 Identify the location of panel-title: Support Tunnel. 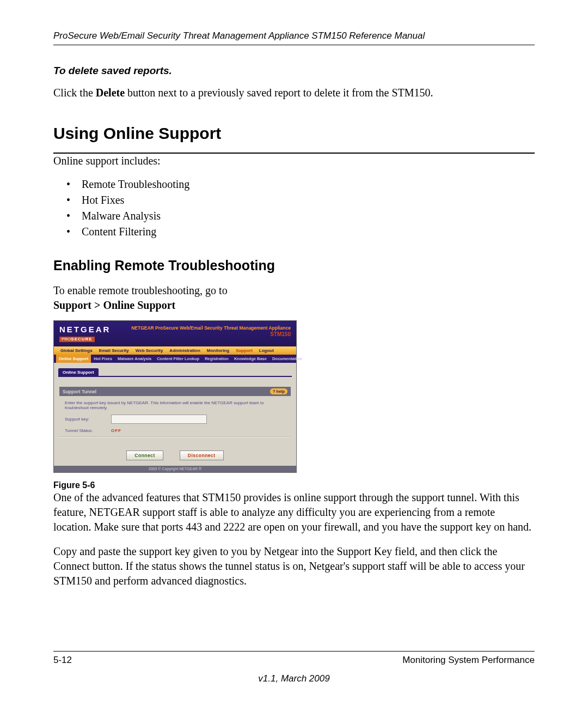
(79, 392).